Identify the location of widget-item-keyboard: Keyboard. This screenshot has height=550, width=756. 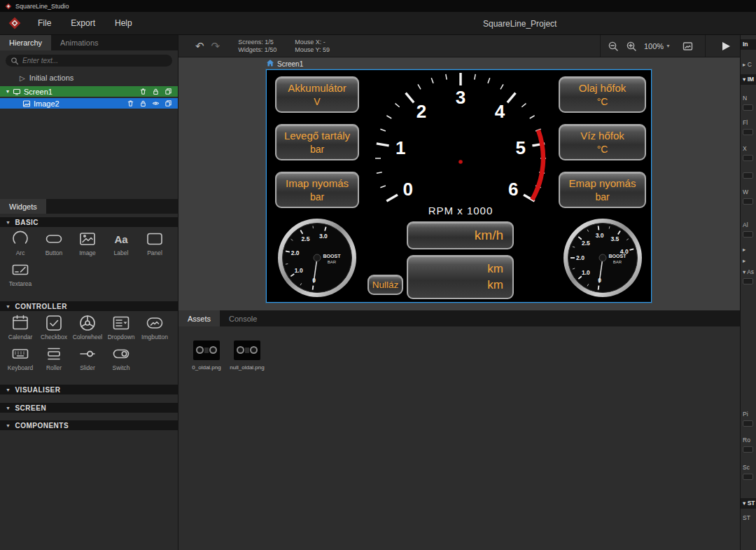
(20, 359).